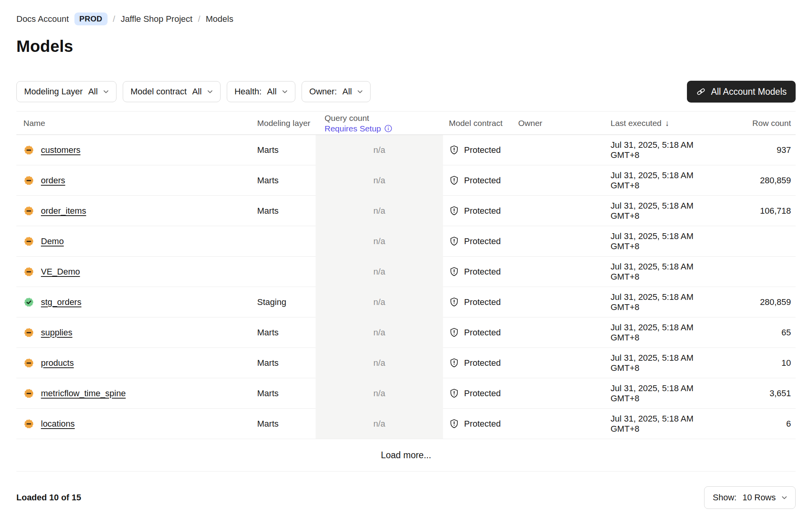 Image resolution: width=812 pixels, height=521 pixels. Describe the element at coordinates (286, 241) in the screenshot. I see `modeling-layer-cell` at that location.